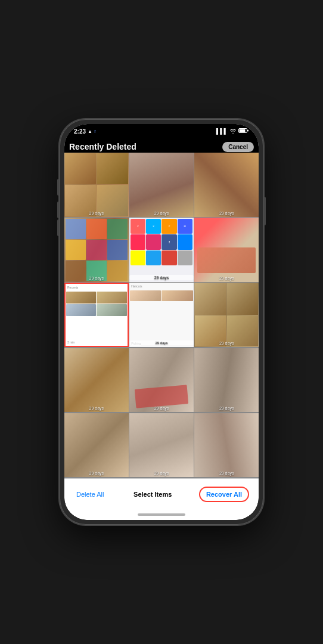  What do you see at coordinates (162, 147) in the screenshot?
I see `title-row: Recently Deleted Cancel` at bounding box center [162, 147].